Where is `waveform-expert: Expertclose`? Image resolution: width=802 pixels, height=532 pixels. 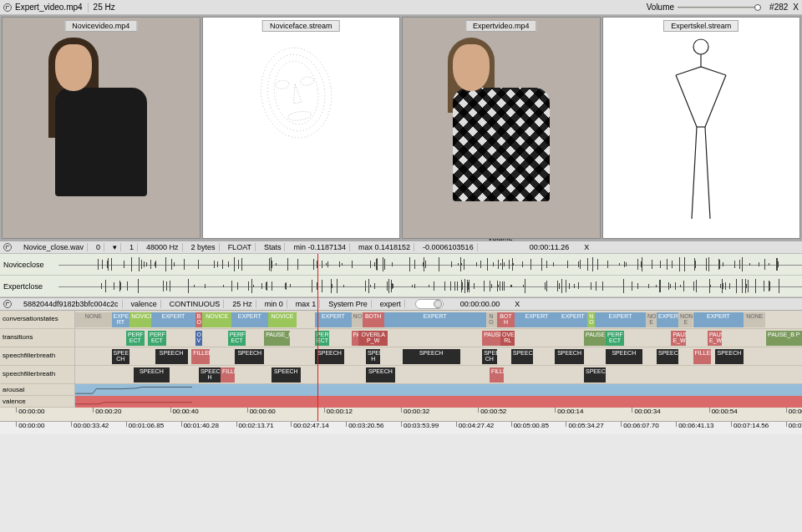
waveform-expert: Expertclose is located at coordinates (401, 286).